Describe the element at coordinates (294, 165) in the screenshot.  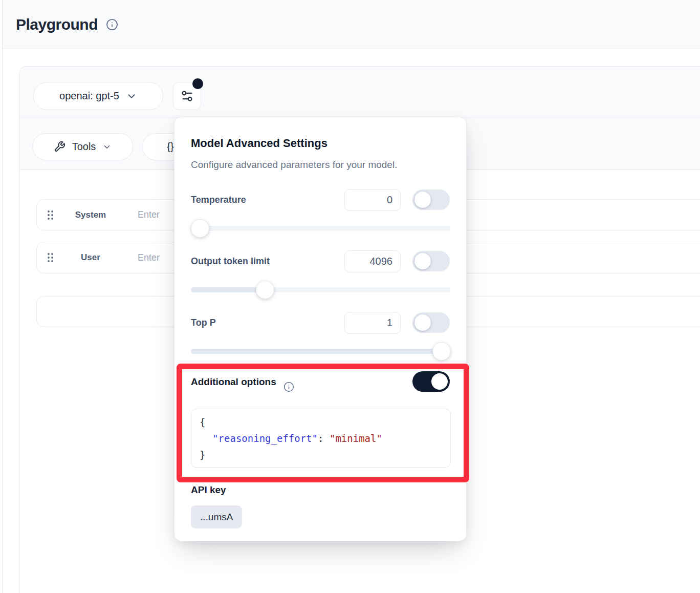
I see `popover-subtitle: Configure advanced parameters for your m…` at that location.